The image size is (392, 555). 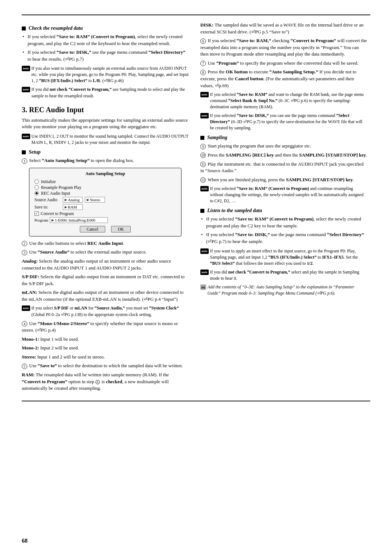 I want to click on stereo-desc: Stereo: Input 1 and 2 will be used in st…, so click(x=105, y=357).